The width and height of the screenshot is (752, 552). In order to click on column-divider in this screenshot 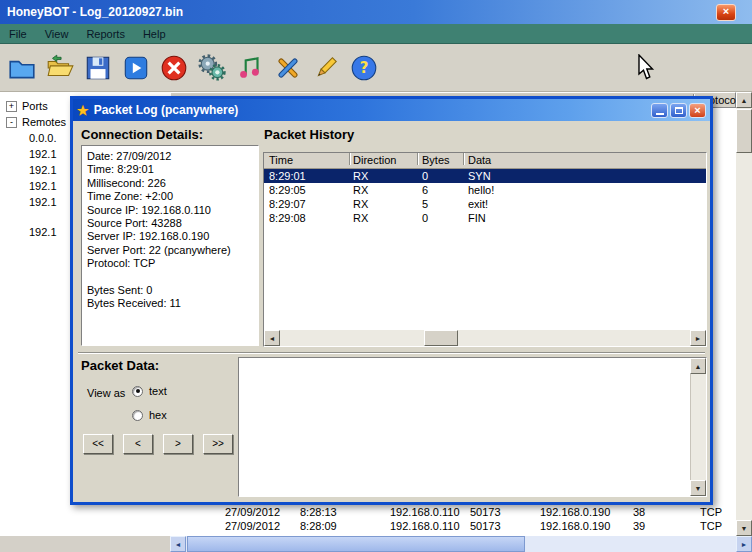, I will do `click(350, 159)`.